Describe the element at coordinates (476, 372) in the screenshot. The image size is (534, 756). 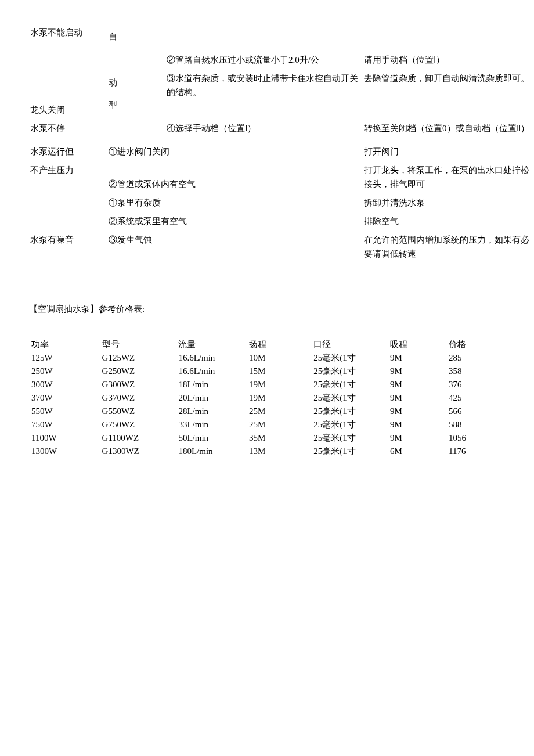
I see `table-cell: 358` at that location.